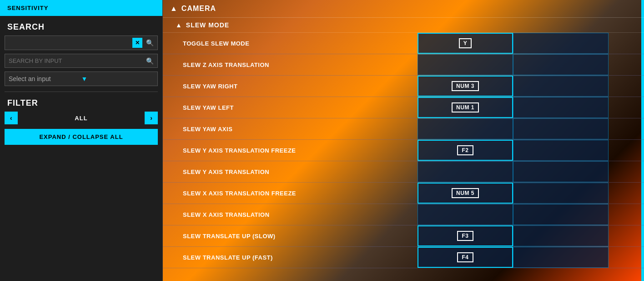 This screenshot has height=281, width=644. I want to click on chevron-down-icon: ▼, so click(118, 79).